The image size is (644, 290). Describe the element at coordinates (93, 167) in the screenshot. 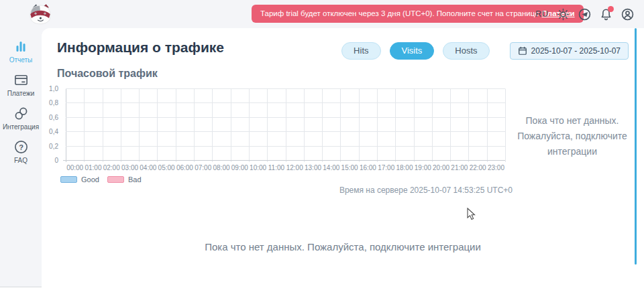

I see `x-axis-label: 01:00` at that location.